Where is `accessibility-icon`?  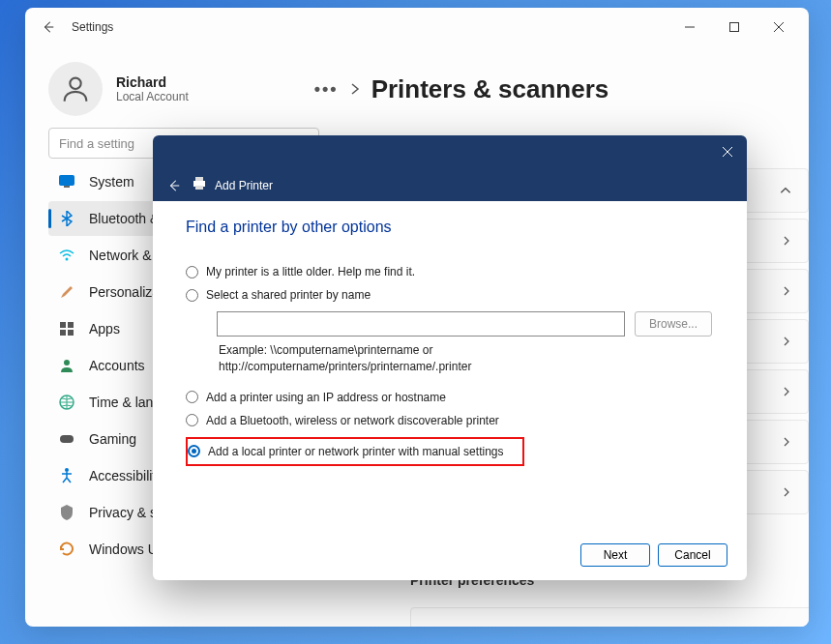
accessibility-icon is located at coordinates (67, 476).